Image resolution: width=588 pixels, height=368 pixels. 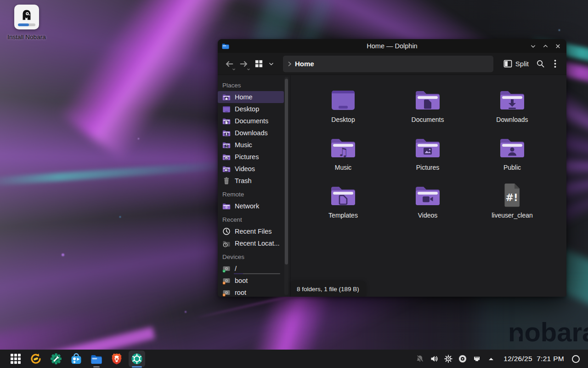 I want to click on clock: 12/26/25 7:21 PM, so click(x=534, y=359).